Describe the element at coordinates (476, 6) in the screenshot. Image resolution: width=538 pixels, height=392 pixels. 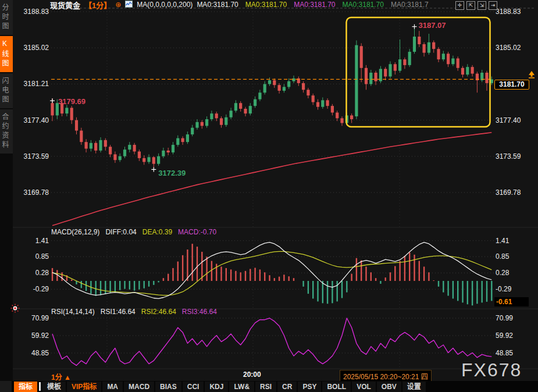
I see `window-controls: ✛⇱⇲⇥` at that location.